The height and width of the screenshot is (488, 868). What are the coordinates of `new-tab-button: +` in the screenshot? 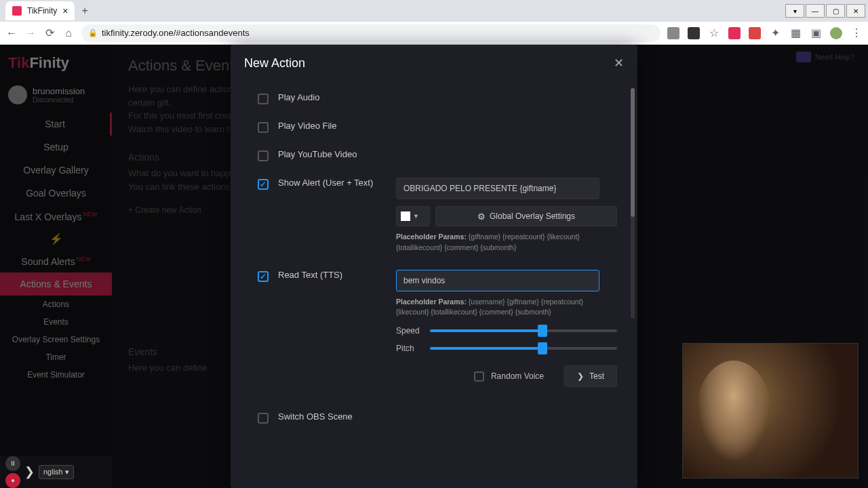 It's located at (84, 11).